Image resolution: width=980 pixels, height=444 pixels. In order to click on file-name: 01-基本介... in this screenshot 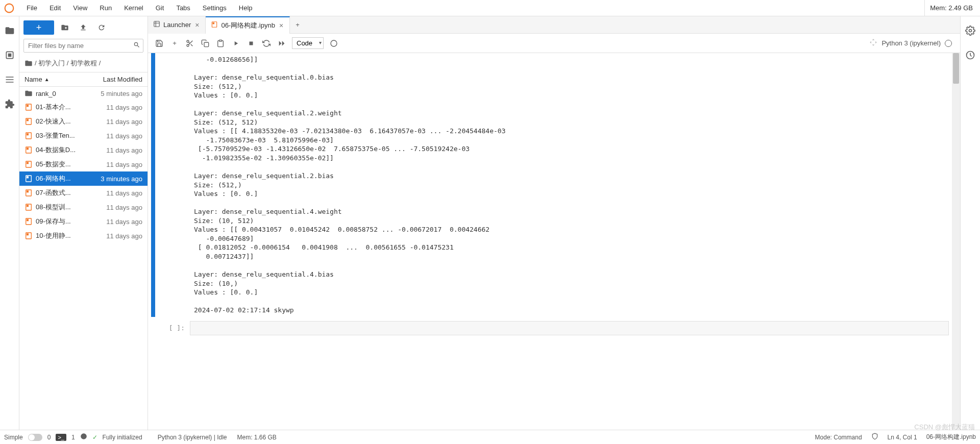, I will do `click(71, 107)`.